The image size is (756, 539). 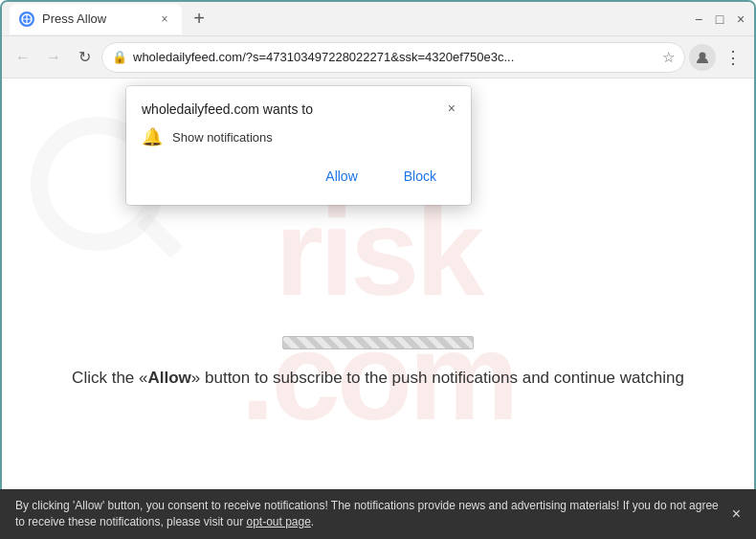 I want to click on bottom-message-text: By clicking 'Allow' button, you consent …, so click(x=367, y=513).